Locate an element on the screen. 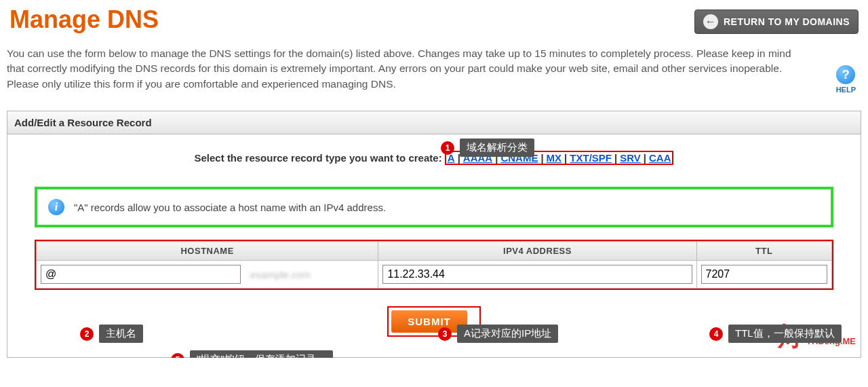 The height and width of the screenshot is (387, 868). col-ttl: TTL is located at coordinates (764, 251).